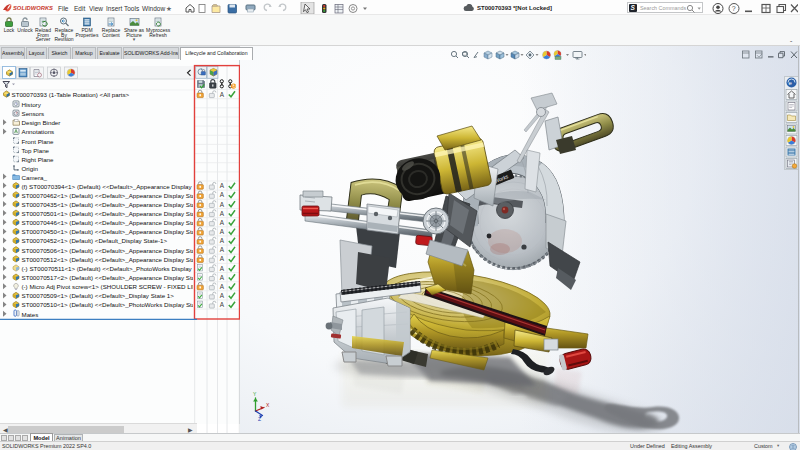 Image resolution: width=800 pixels, height=450 pixels. What do you see at coordinates (255, 394) in the screenshot?
I see `svg-text: Y` at bounding box center [255, 394].